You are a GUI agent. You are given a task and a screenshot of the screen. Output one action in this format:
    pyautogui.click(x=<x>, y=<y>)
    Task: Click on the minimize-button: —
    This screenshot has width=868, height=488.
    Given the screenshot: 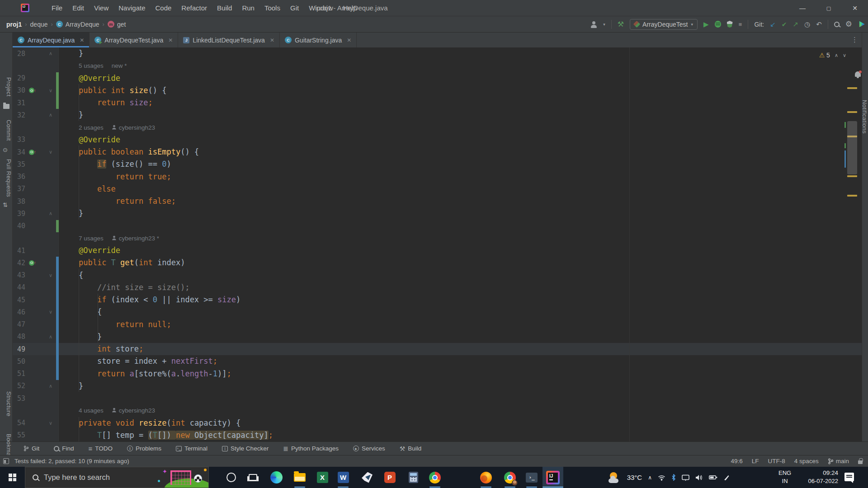 What is the action you would take?
    pyautogui.click(x=802, y=8)
    